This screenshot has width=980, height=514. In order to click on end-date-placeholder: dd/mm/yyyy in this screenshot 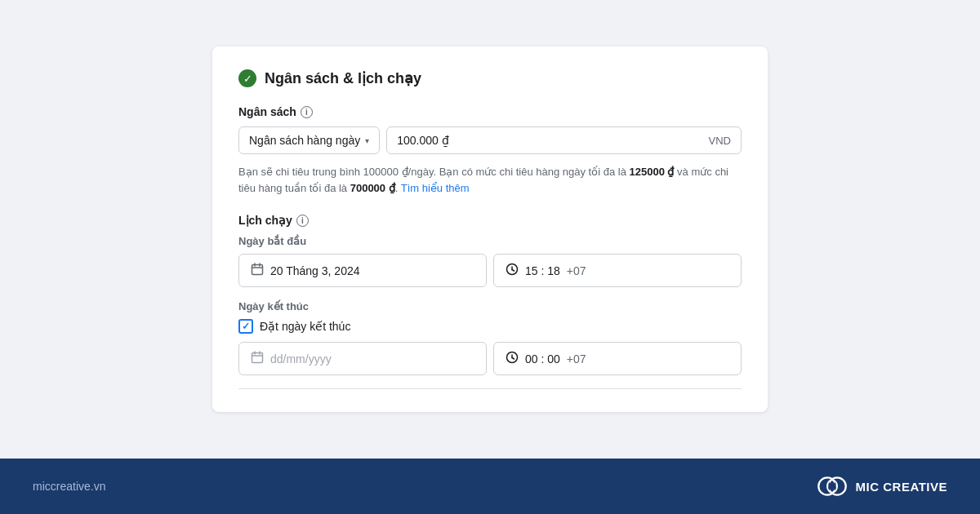, I will do `click(301, 359)`.